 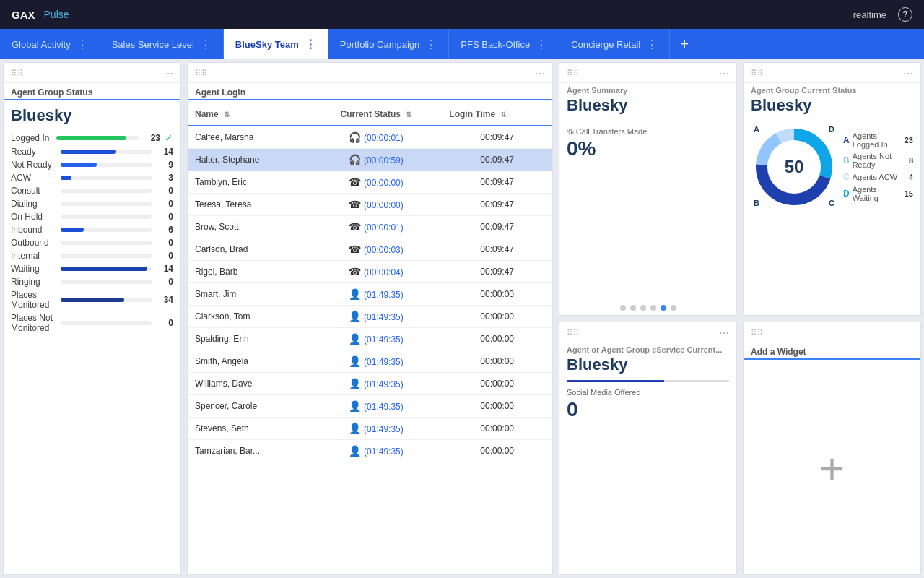 What do you see at coordinates (878, 194) in the screenshot?
I see `legend-row-d: D Agents Waiting 15` at bounding box center [878, 194].